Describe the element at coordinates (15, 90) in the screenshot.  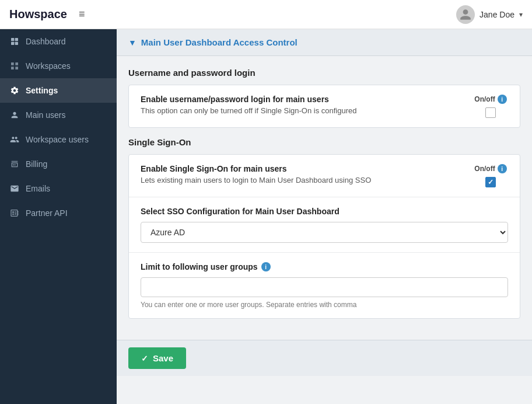
I see `settings-icon` at that location.